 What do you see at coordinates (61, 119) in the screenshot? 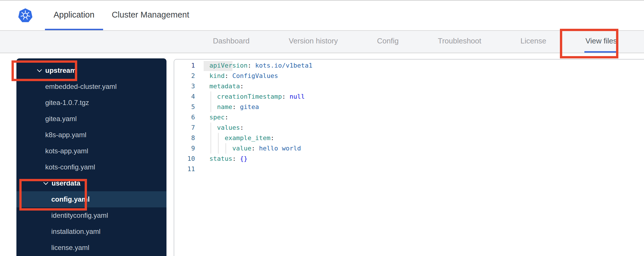
I see `file-label: gitea.yaml` at bounding box center [61, 119].